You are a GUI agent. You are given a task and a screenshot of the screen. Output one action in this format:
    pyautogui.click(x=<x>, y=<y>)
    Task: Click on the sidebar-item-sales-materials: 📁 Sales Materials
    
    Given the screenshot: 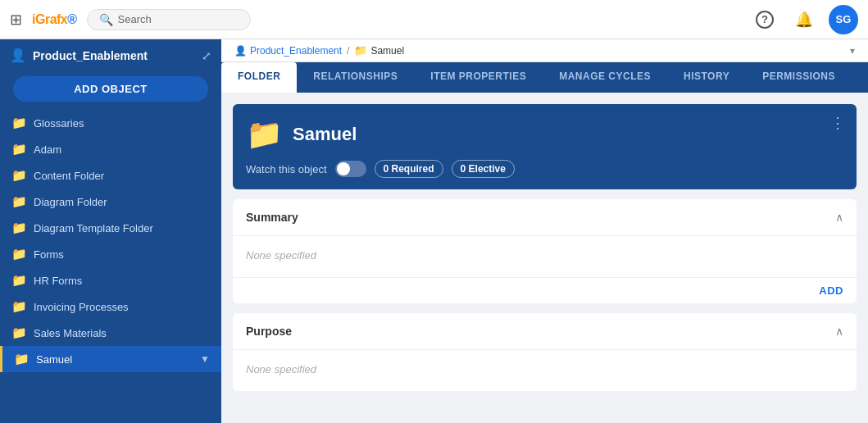 What is the action you would take?
    pyautogui.click(x=111, y=333)
    